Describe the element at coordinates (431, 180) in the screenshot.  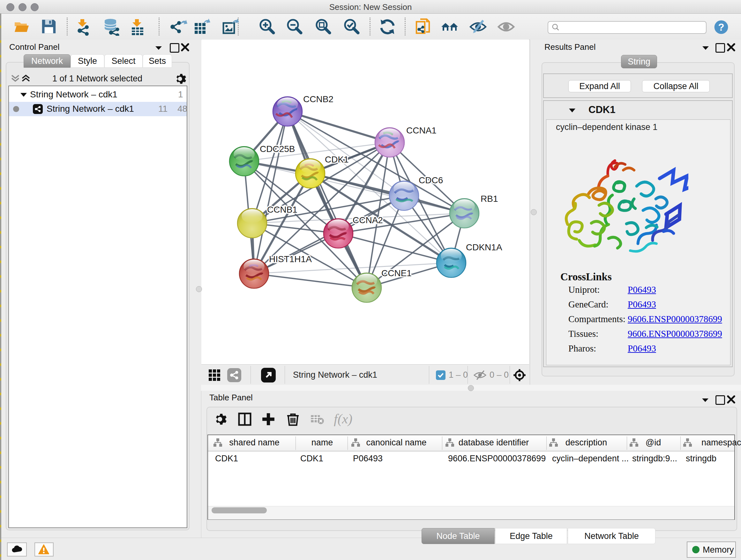
I see `svg-text: CDC6` at that location.